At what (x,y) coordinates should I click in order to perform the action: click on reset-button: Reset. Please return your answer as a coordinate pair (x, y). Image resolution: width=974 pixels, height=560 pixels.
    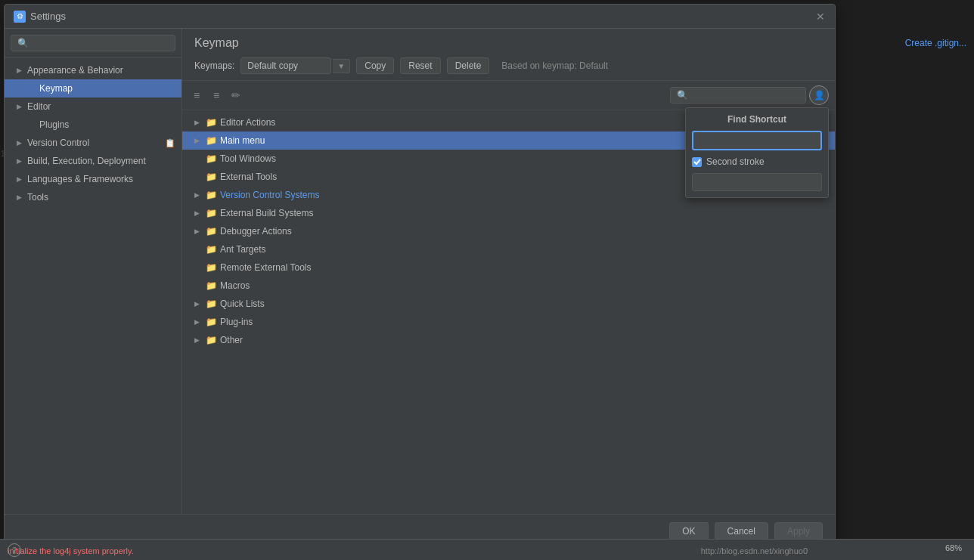
    Looking at the image, I should click on (420, 66).